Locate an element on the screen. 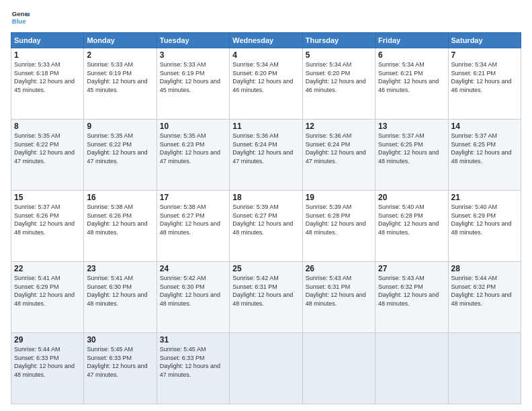 The width and height of the screenshot is (532, 411). day-number: 6 is located at coordinates (411, 55).